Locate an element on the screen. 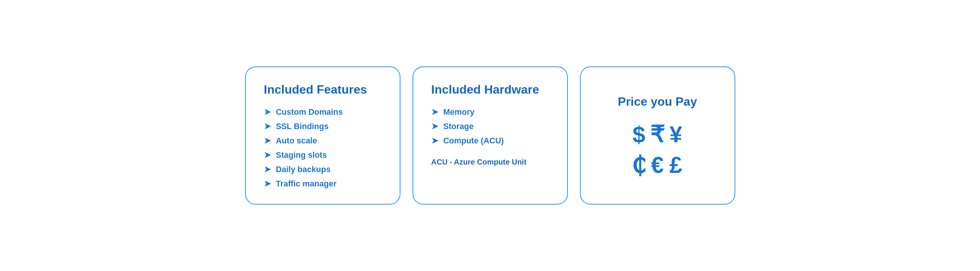 The width and height of the screenshot is (980, 271). hardware-label: Compute (ACU) is located at coordinates (474, 141).